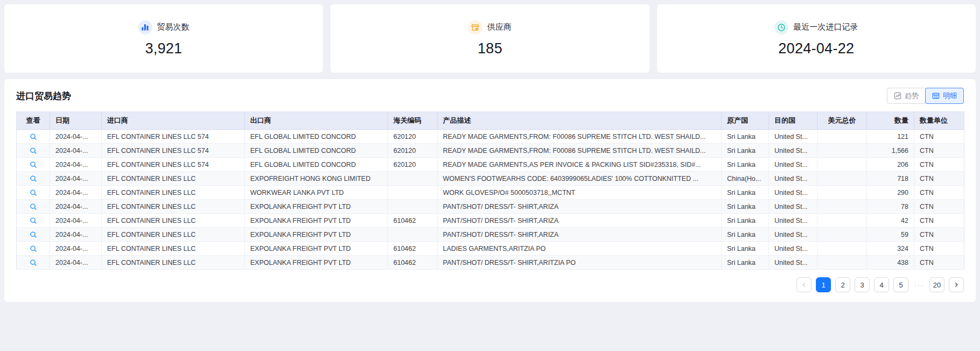 This screenshot has width=980, height=351. Describe the element at coordinates (804, 285) in the screenshot. I see `chevron-left-icon` at that location.